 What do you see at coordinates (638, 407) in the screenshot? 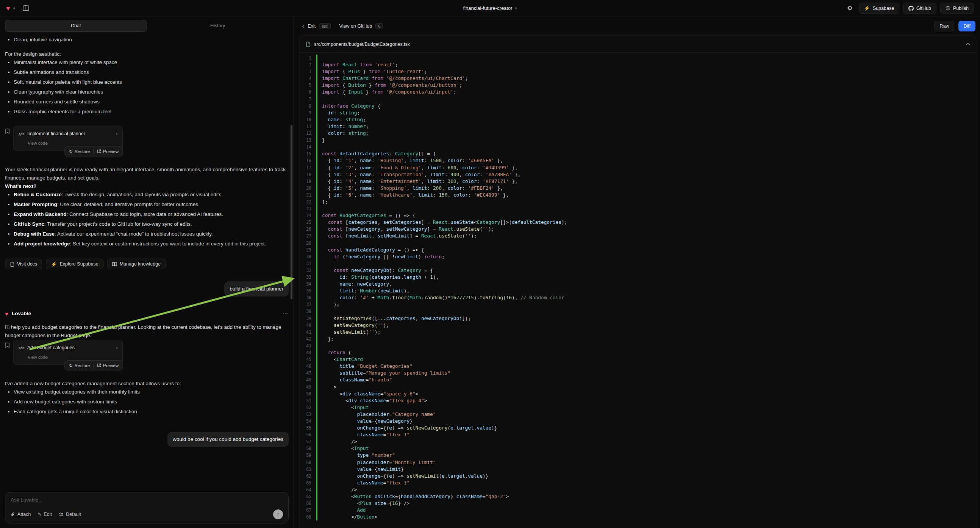
I see `code-line: 52 <Input` at bounding box center [638, 407].